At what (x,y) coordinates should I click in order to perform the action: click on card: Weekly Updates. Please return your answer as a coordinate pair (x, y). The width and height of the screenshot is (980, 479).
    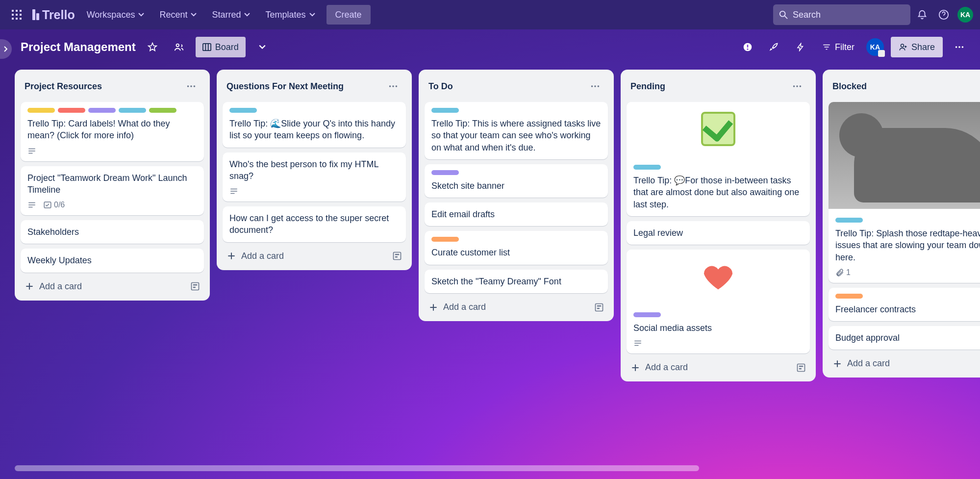
    Looking at the image, I should click on (112, 260).